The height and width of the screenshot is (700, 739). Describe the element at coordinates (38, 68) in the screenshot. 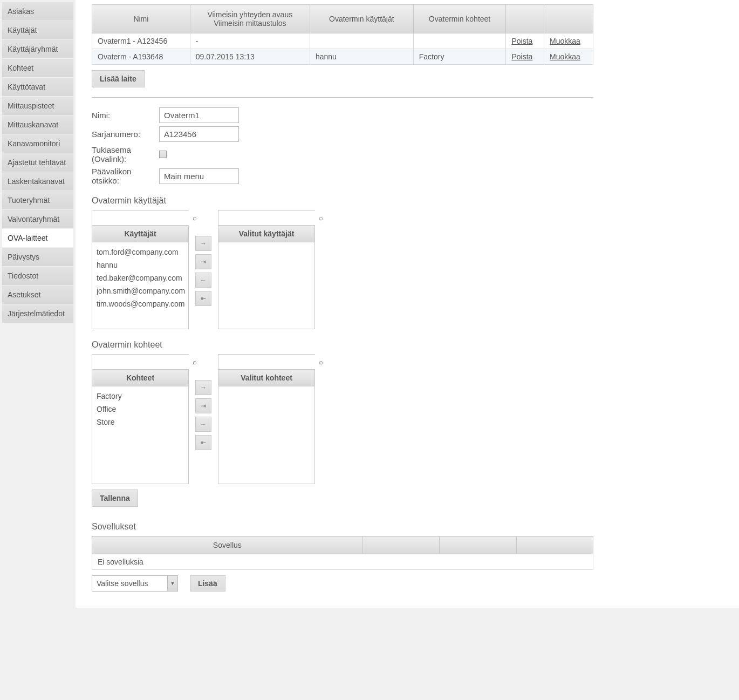

I see `sidebar-item: Kohteet` at that location.